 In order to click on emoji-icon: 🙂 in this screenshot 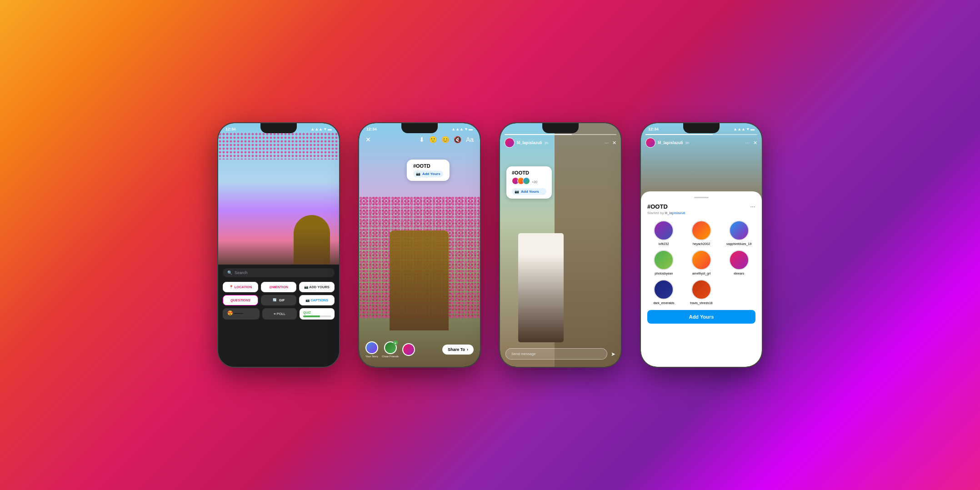, I will do `click(433, 140)`.